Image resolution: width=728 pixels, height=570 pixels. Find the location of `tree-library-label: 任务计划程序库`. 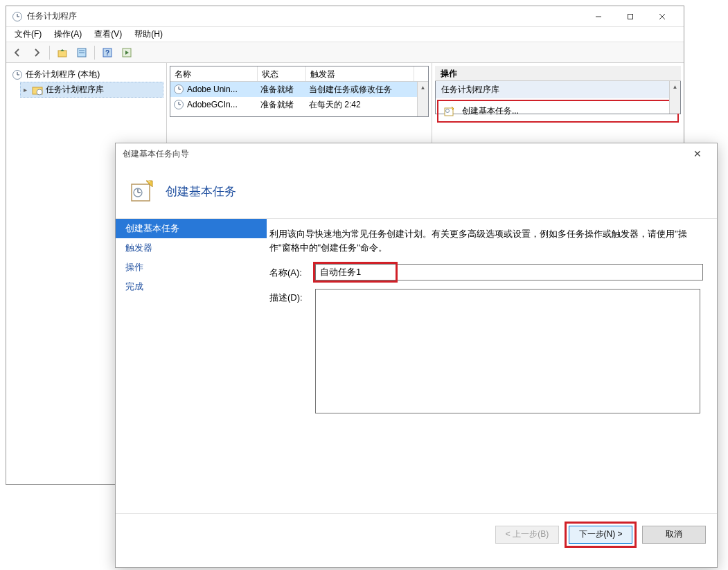

tree-library-label: 任务计划程序库 is located at coordinates (75, 90).